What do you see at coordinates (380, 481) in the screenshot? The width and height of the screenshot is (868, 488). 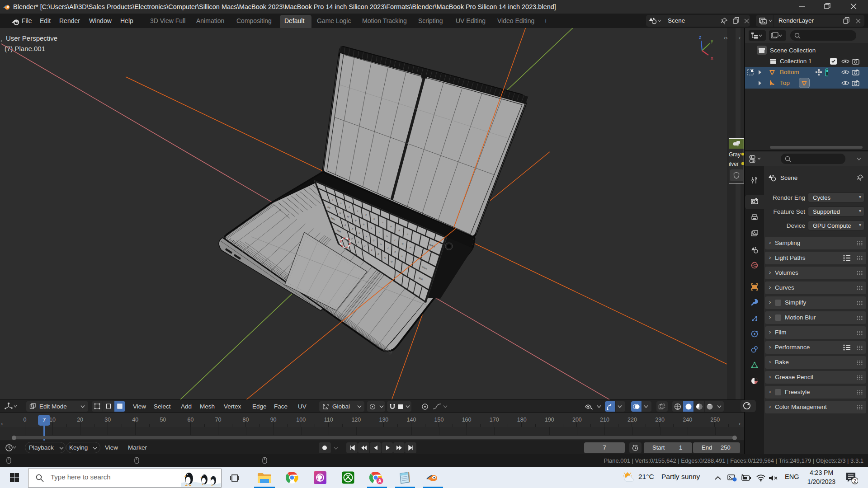 I see `svg-text: A` at bounding box center [380, 481].